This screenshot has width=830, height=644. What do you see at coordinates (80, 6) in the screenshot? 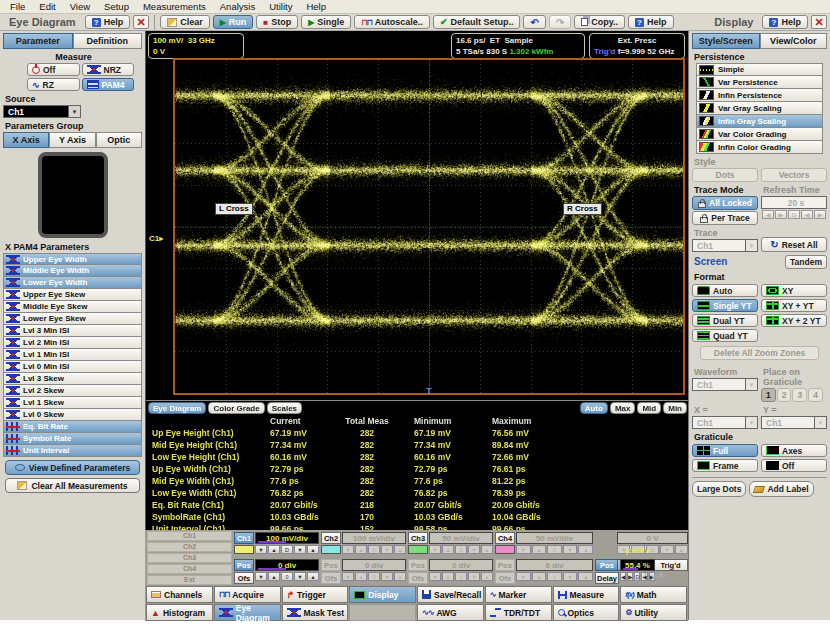
I see `menu-view: View` at bounding box center [80, 6].